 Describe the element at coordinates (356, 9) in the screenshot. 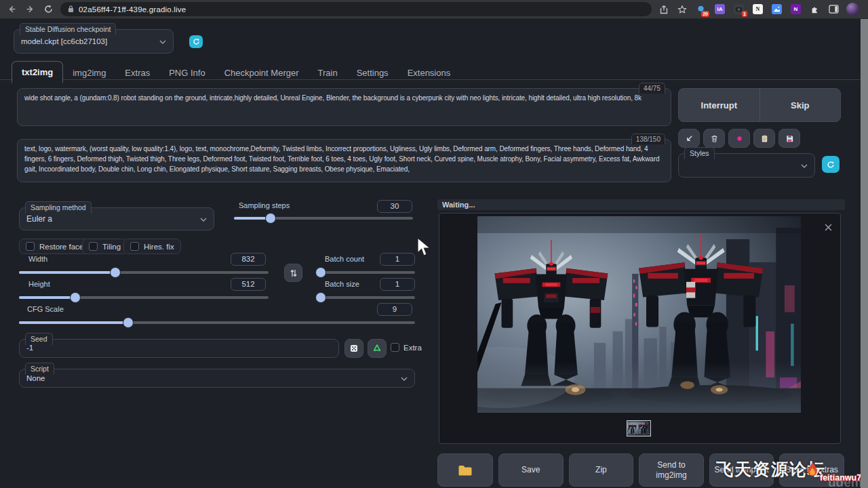

I see `address-bar: 02a56ff4-71ff-439e.gradio.live` at that location.